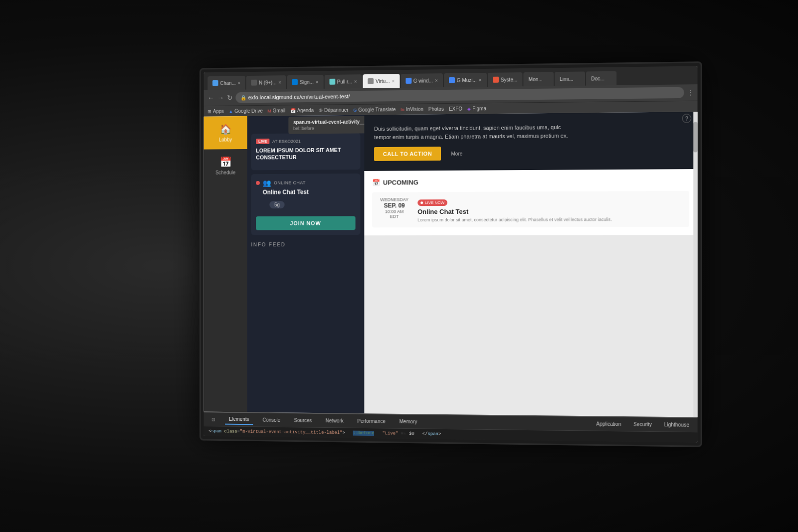  Describe the element at coordinates (394, 216) in the screenshot. I see `event-timezone: EDT` at that location.